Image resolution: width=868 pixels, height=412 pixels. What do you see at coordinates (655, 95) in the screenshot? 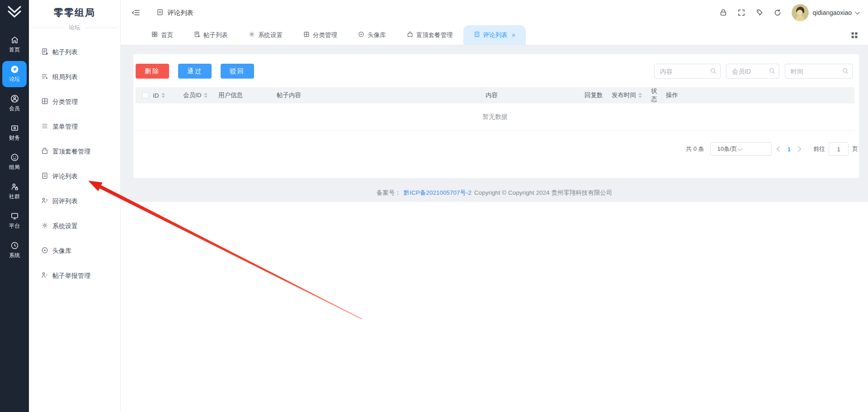
I see `table-header-status: 状态` at bounding box center [655, 95].